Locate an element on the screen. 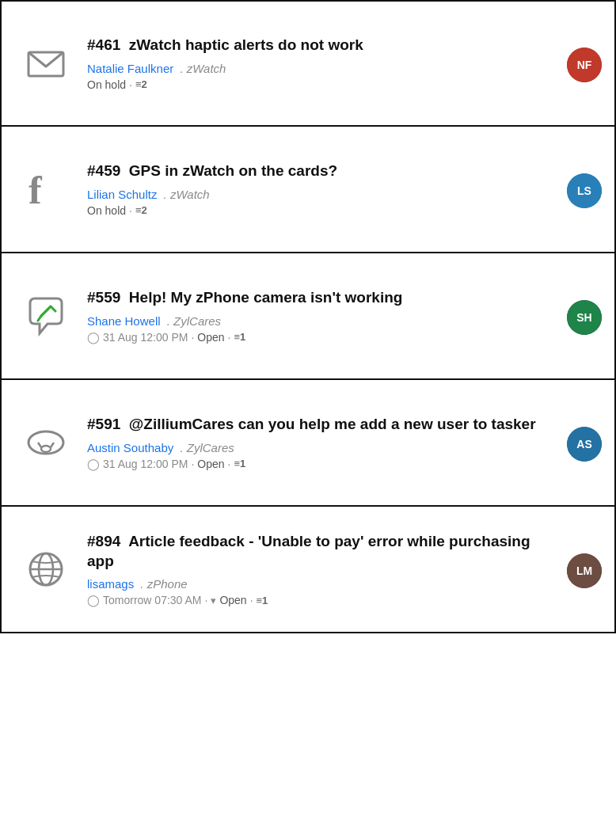 The image size is (616, 840). ticket-assignee-avatar-wrap: AS is located at coordinates (581, 443).